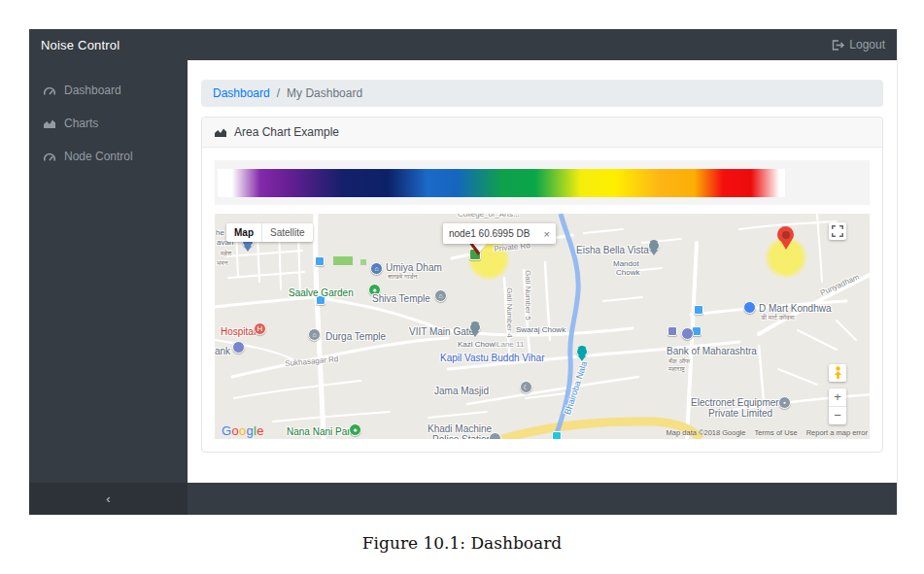 This screenshot has height=574, width=924. Describe the element at coordinates (321, 293) in the screenshot. I see `poi-label: Saalve Garden` at that location.